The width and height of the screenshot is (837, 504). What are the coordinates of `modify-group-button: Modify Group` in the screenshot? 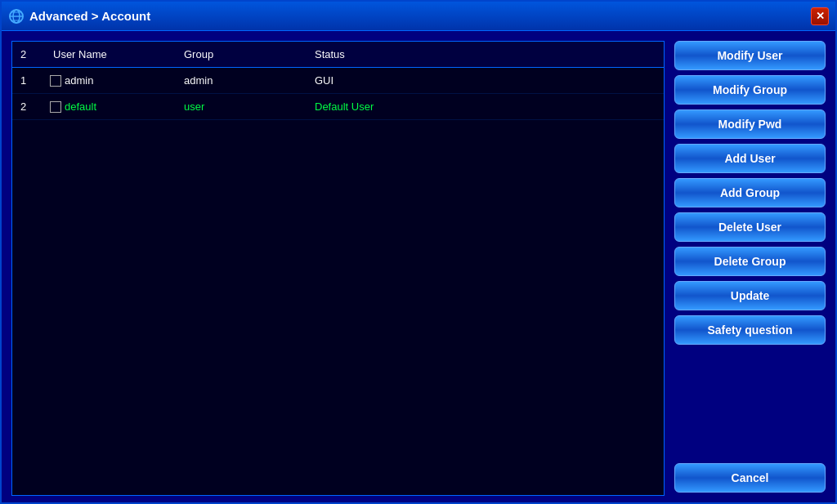 It's located at (750, 90).